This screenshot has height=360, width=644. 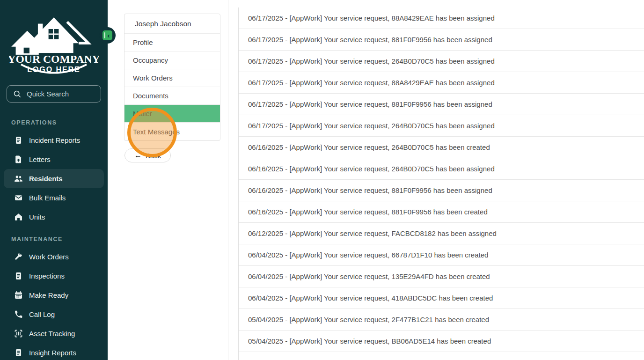 What do you see at coordinates (54, 217) in the screenshot?
I see `sidebar-item-units: Units` at bounding box center [54, 217].